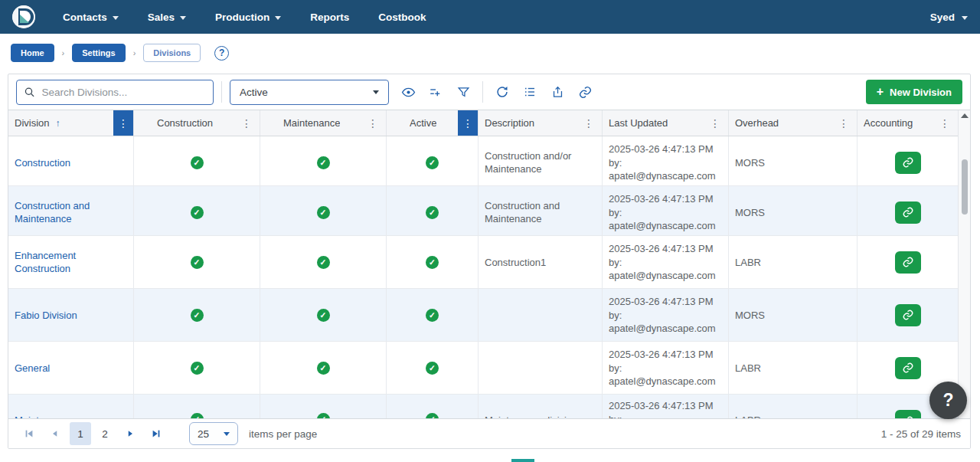 Image resolution: width=980 pixels, height=462 pixels. I want to click on user-menu: Syed, so click(949, 17).